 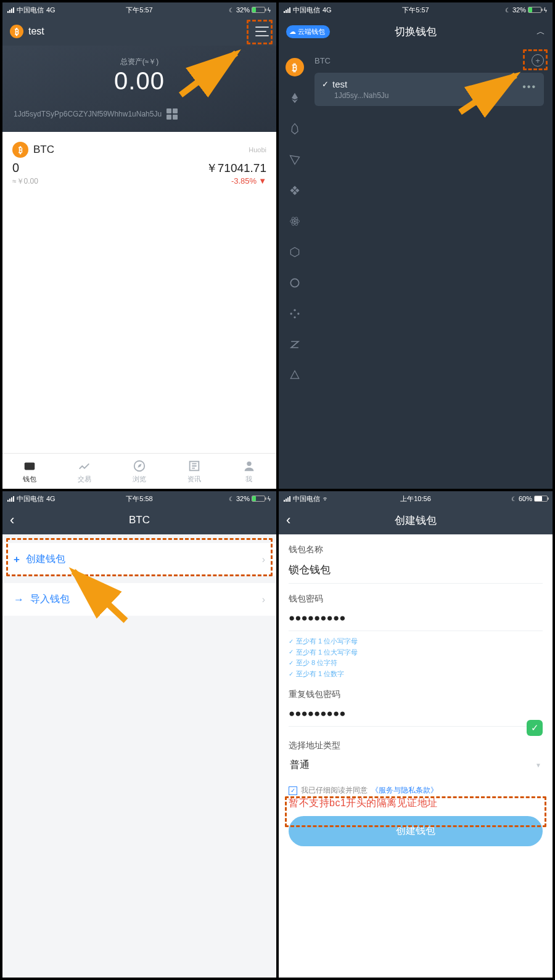 What do you see at coordinates (139, 31) in the screenshot?
I see `navbar: ₿ test` at bounding box center [139, 31].